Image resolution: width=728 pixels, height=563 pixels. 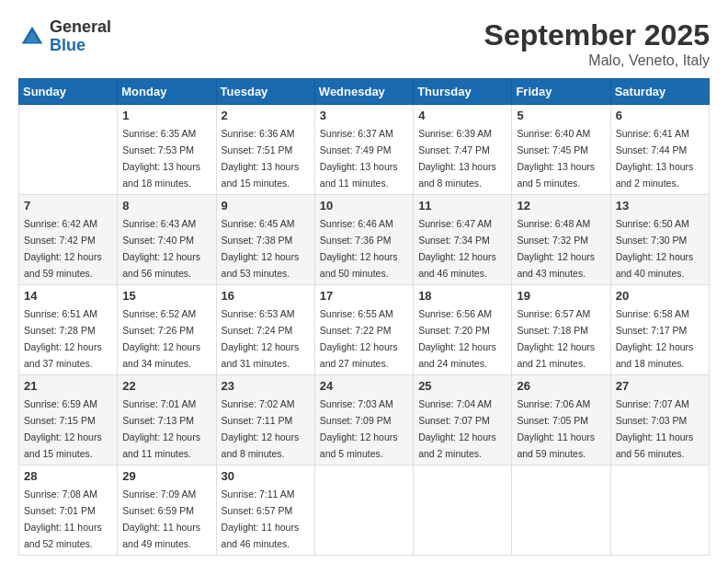 What do you see at coordinates (561, 240) in the screenshot?
I see `calendar-cell: 12Sunrise: 6:48 AM Sunset: 7:32 PM Dayli…` at bounding box center [561, 240].